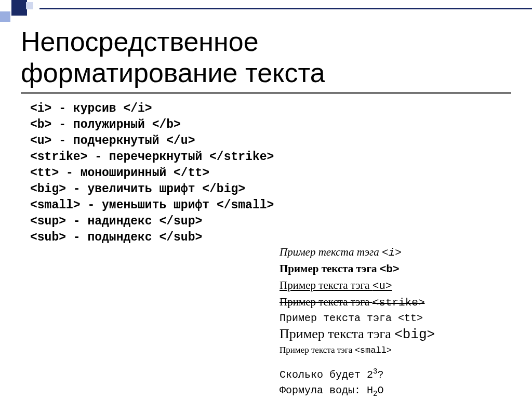 This screenshot has height=399, width=532. I want to click on example-sub: Формула воды: H2O, so click(357, 391).